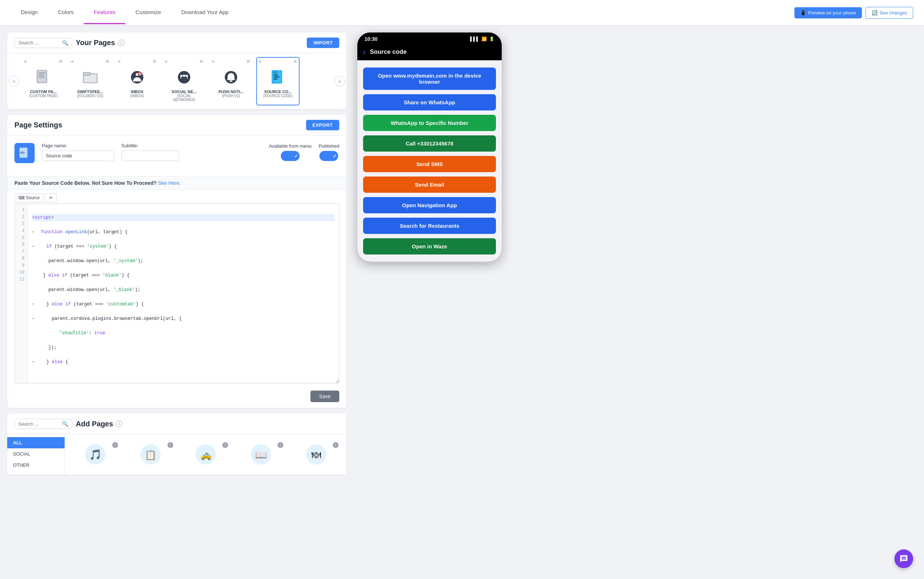  What do you see at coordinates (430, 161) in the screenshot?
I see `phone-body: Open www.mydomain.com in the device brow…` at bounding box center [430, 161].